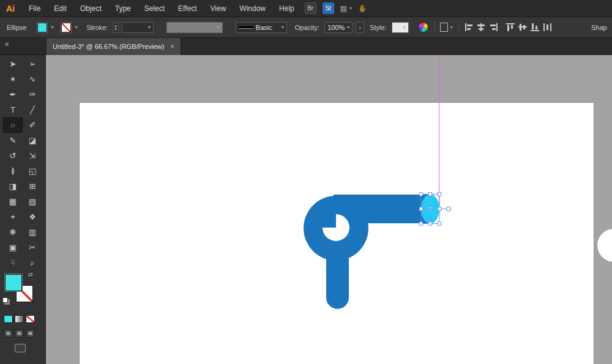 The height and width of the screenshot is (364, 612). I want to click on free-transform-tool: ◱, so click(32, 171).